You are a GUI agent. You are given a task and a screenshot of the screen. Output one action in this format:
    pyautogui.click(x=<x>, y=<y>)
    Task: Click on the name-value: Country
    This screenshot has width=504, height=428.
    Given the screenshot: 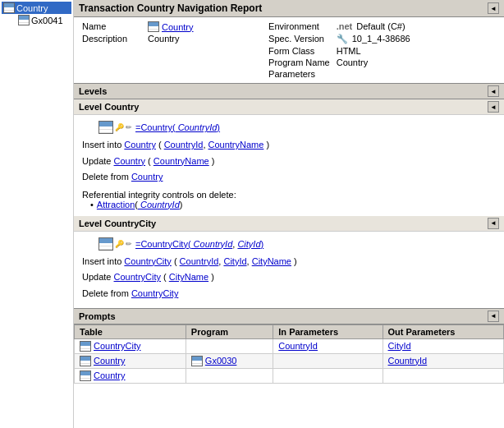 What is the action you would take?
    pyautogui.click(x=199, y=26)
    